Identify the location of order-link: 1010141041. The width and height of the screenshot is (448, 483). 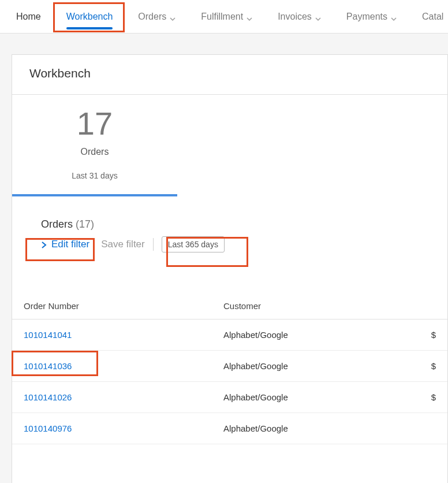
(124, 335).